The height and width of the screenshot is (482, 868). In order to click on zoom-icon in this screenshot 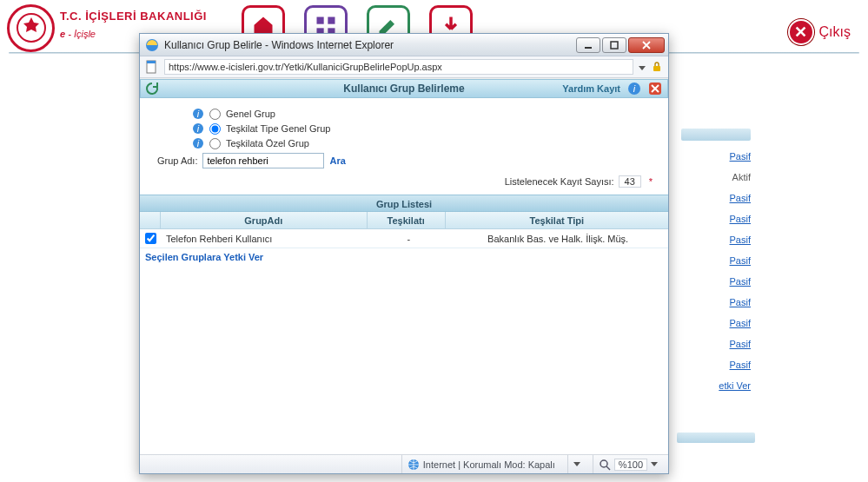, I will do `click(605, 465)`.